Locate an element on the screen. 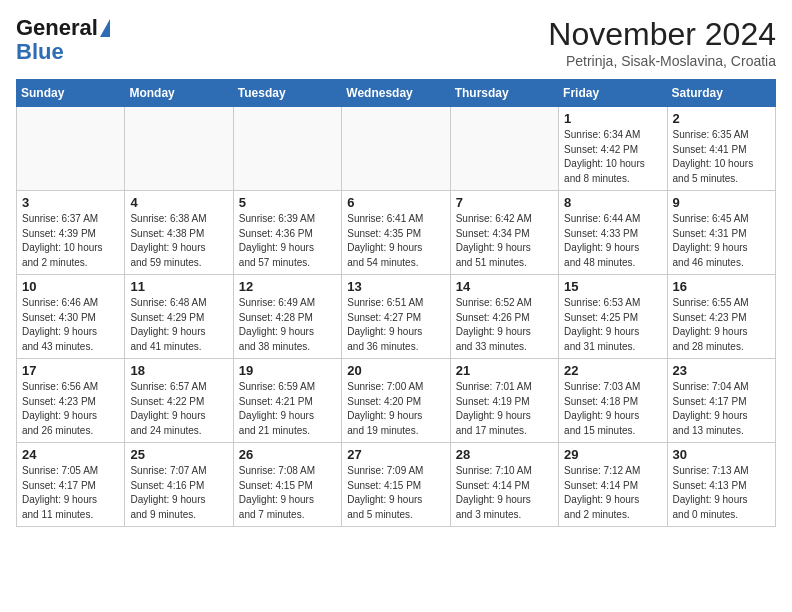 The width and height of the screenshot is (792, 612). calendar-cell: 1Sunrise: 6:34 AMSunset: 4:42 PMDaylight… is located at coordinates (613, 149).